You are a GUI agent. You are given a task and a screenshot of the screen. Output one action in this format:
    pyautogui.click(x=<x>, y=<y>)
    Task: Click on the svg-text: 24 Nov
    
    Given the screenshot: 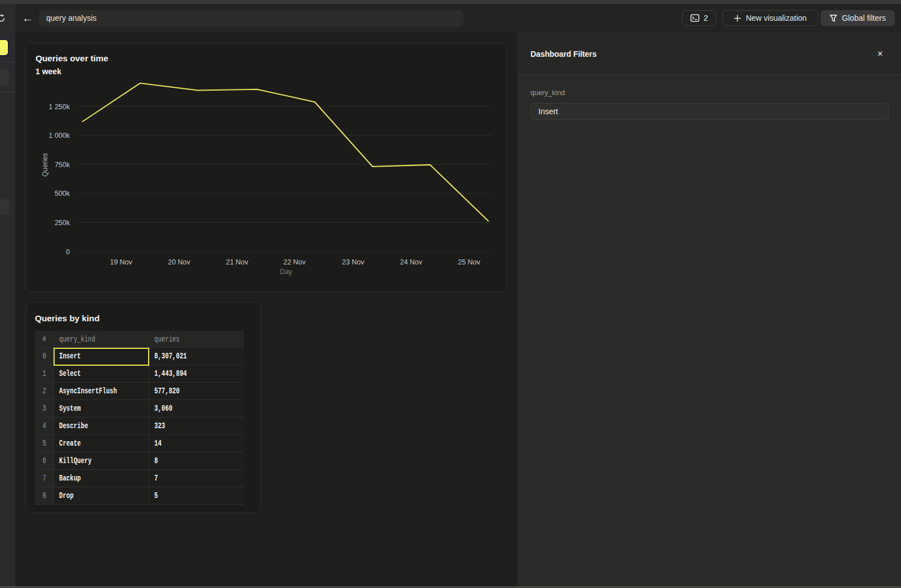 What is the action you would take?
    pyautogui.click(x=411, y=262)
    